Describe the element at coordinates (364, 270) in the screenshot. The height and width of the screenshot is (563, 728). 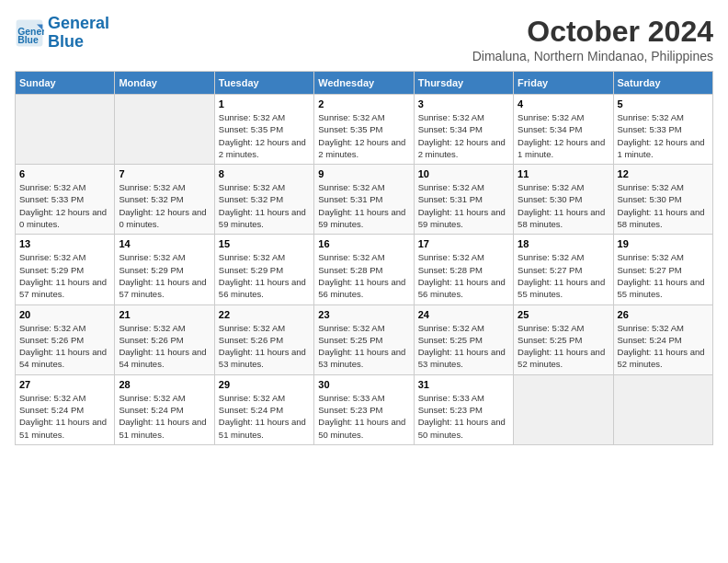
I see `calendar-week-3: 13Sunrise: 5:32 AM Sunset: 5:29 PM Dayli…` at that location.